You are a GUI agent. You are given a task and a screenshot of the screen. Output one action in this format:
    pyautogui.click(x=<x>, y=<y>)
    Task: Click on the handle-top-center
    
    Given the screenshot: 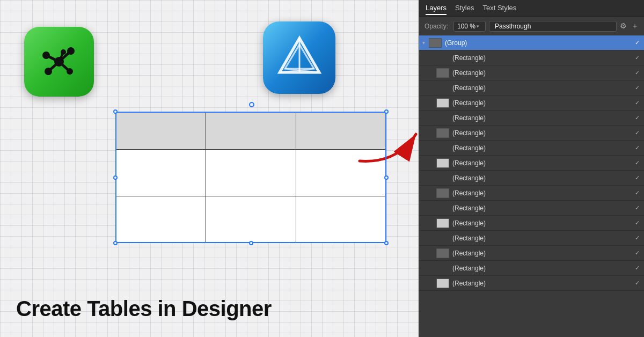 What is the action you would take?
    pyautogui.click(x=252, y=105)
    